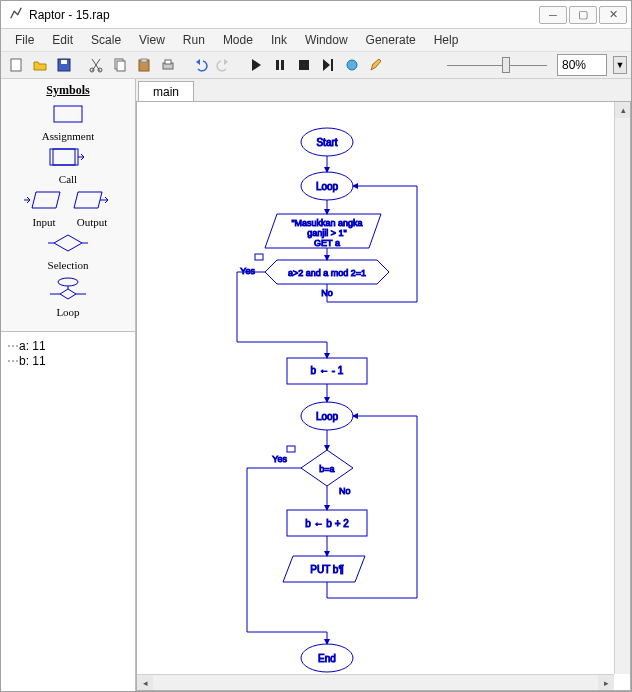 This screenshot has height=692, width=632. Describe the element at coordinates (40, 65) in the screenshot. I see `open-button` at that location.